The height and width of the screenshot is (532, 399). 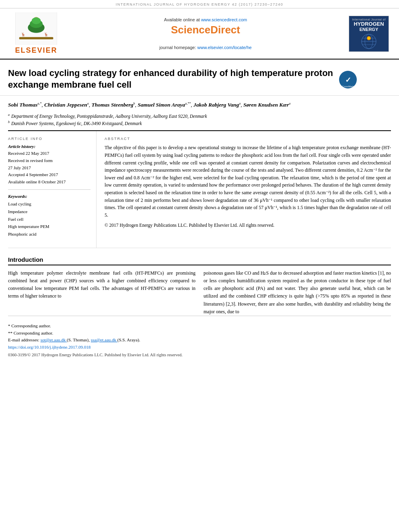 What do you see at coordinates (173, 79) in the screenshot?
I see `article-title: New load cycling strategy for enhanced d…` at bounding box center [173, 79].